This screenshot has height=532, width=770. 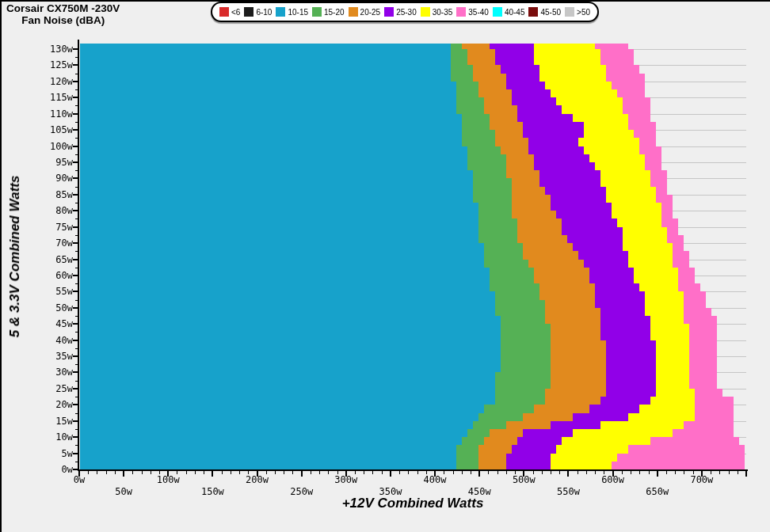 What do you see at coordinates (264, 13) in the screenshot?
I see `legend-label: 6-10` at bounding box center [264, 13].